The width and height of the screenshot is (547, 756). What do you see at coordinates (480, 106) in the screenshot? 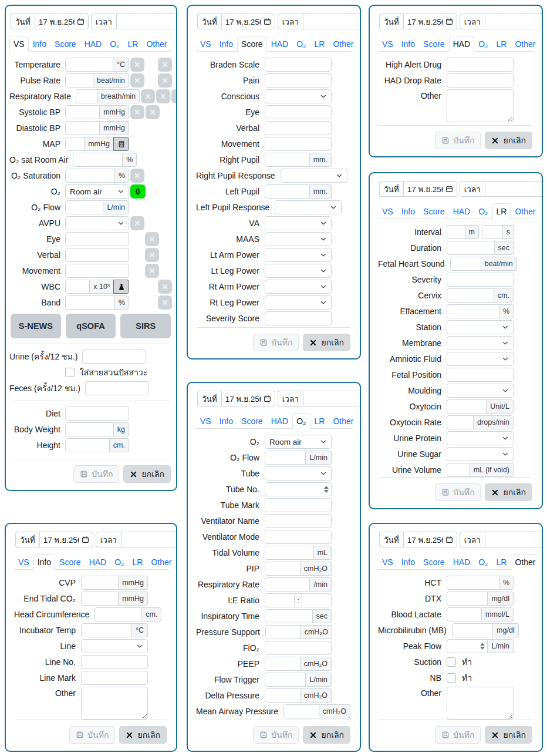
I see `other-textarea` at bounding box center [480, 106].